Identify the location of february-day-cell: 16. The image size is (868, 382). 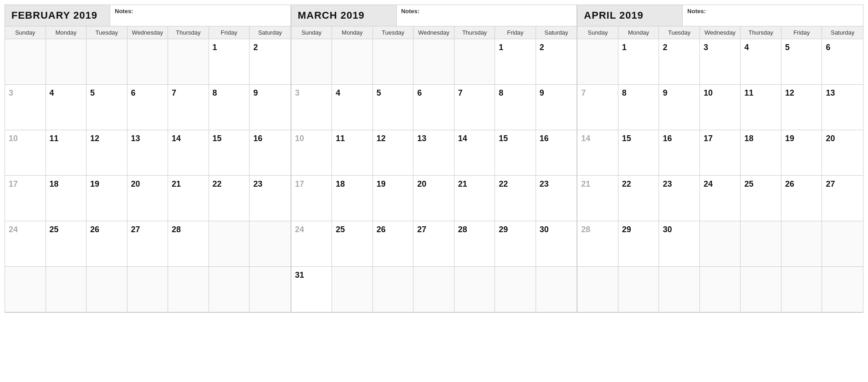
(270, 153).